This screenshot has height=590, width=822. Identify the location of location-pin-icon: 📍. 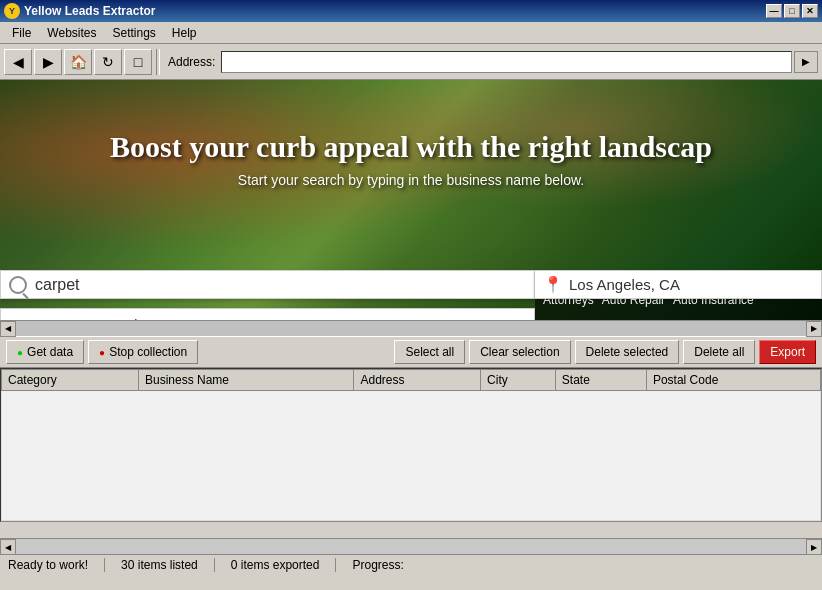
(553, 284).